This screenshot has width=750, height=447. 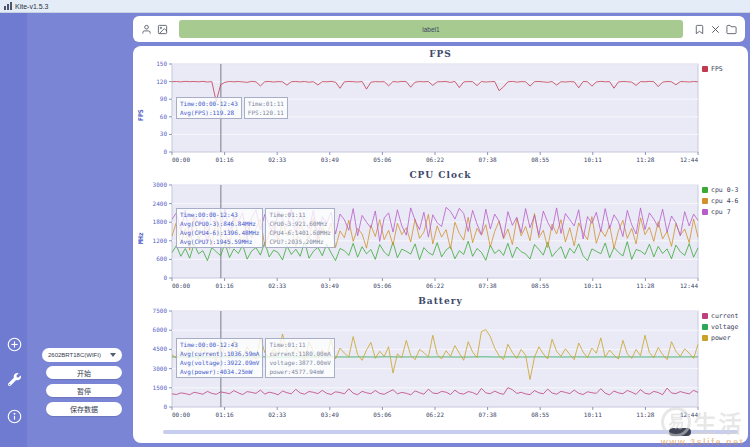 I want to click on legend-item-power: power, so click(x=725, y=338).